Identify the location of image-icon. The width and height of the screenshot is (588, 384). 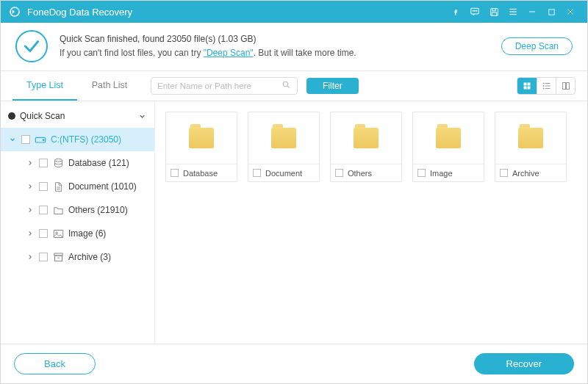
(58, 233).